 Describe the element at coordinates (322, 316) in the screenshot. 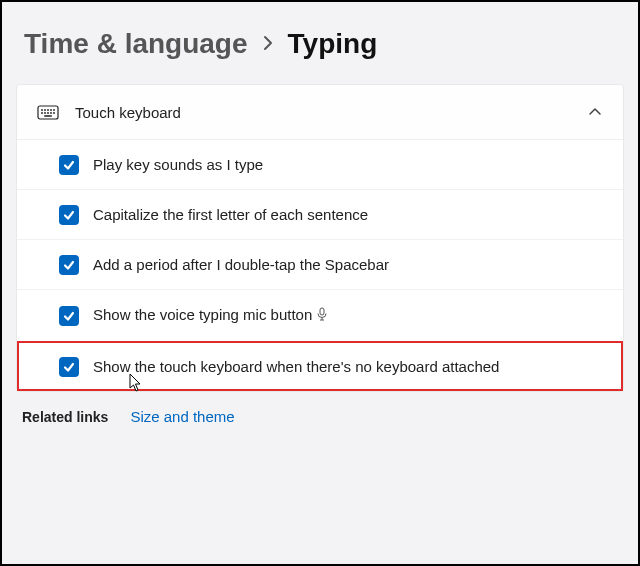

I see `mic-icon` at that location.